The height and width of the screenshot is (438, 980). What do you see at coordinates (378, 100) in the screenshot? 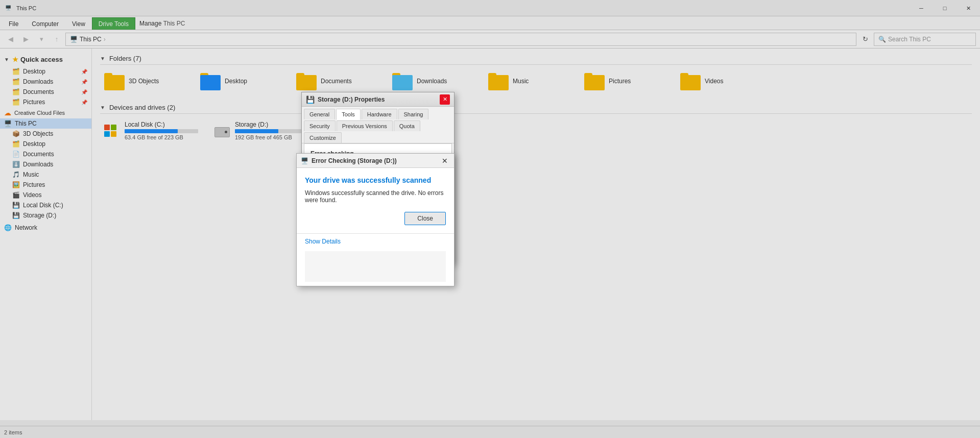
I see `properties-title-bar: 💾 Storage (D:) Properties ✕` at bounding box center [378, 100].